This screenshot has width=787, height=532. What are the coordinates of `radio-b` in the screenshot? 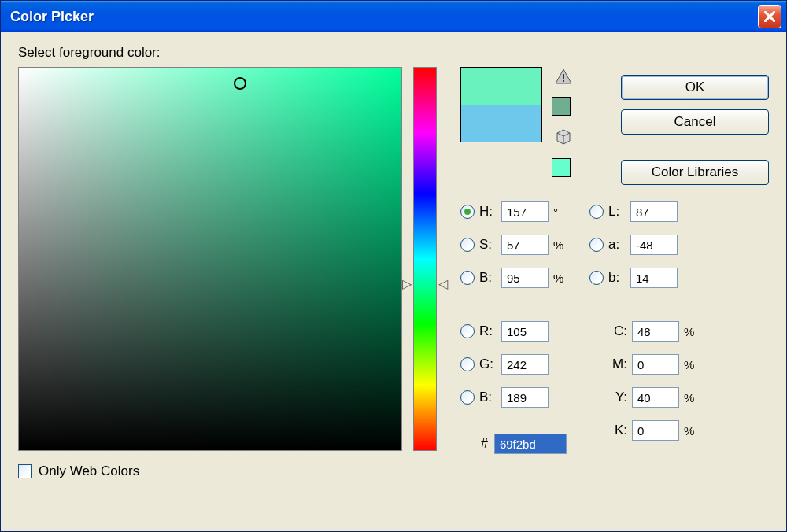 It's located at (597, 278).